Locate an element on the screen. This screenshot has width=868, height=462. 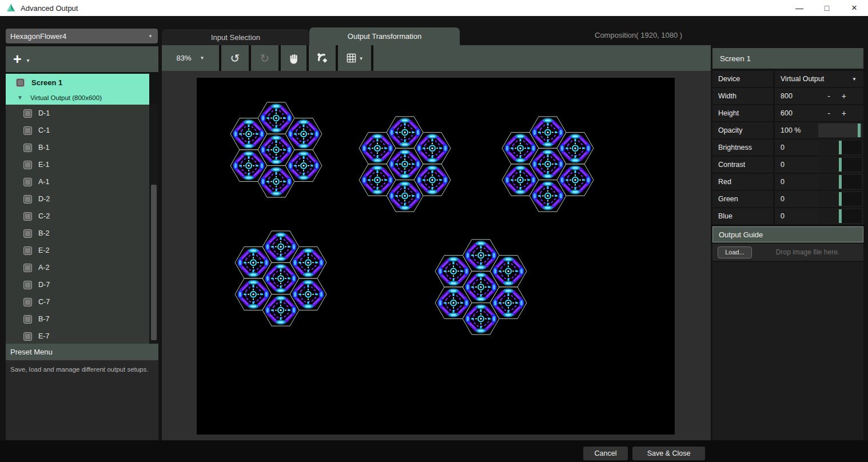
screen-preset-dropdown: HexagonFlower4 ▼ is located at coordinates (82, 36).